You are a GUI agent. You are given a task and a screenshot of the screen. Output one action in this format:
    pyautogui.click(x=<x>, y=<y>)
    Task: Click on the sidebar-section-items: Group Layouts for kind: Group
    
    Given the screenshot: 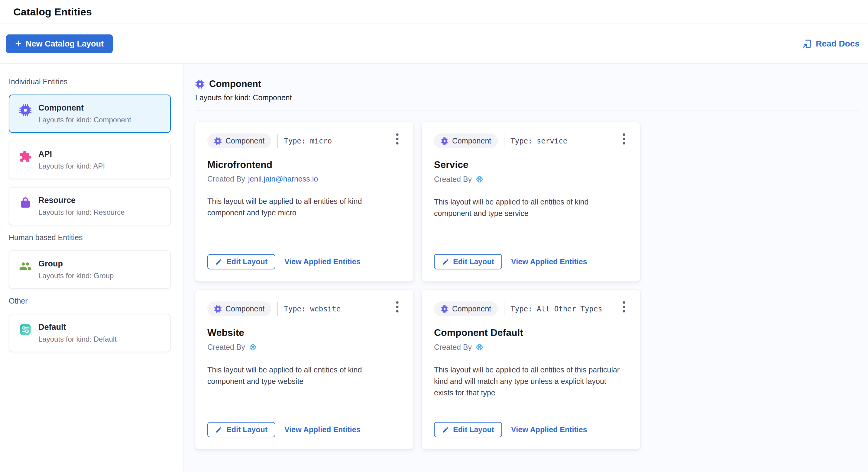 What is the action you would take?
    pyautogui.click(x=96, y=270)
    